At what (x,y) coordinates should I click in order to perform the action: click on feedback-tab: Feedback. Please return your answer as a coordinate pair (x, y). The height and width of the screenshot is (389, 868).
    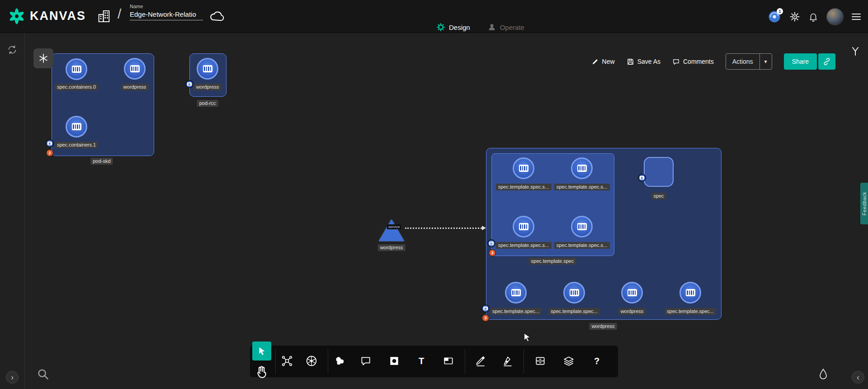
    Looking at the image, I should click on (864, 204).